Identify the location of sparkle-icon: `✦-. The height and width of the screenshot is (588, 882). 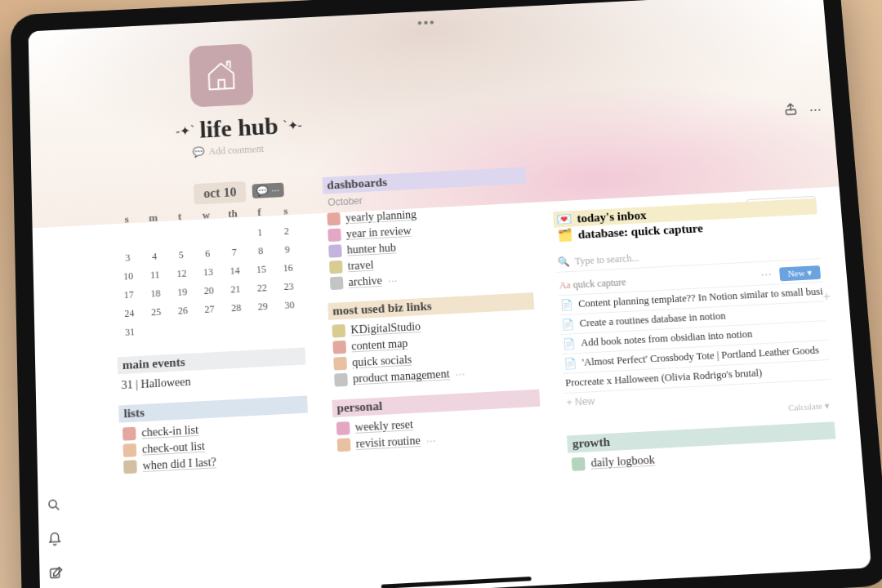
(292, 124).